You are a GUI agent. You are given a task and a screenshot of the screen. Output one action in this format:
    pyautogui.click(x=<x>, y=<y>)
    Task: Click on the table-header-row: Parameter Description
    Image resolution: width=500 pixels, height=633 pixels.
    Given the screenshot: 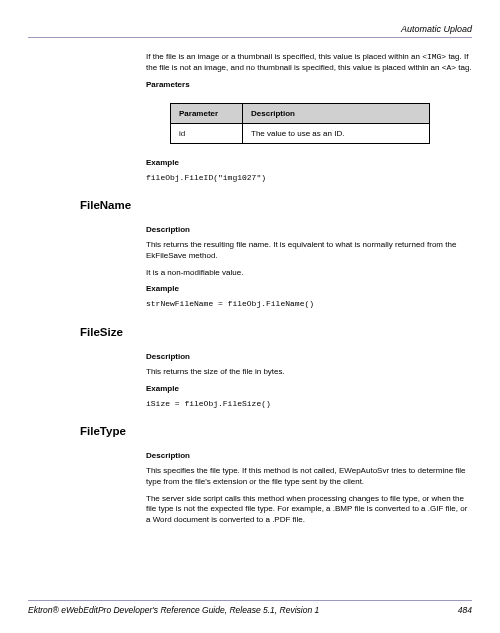 What is the action you would take?
    pyautogui.click(x=300, y=113)
    